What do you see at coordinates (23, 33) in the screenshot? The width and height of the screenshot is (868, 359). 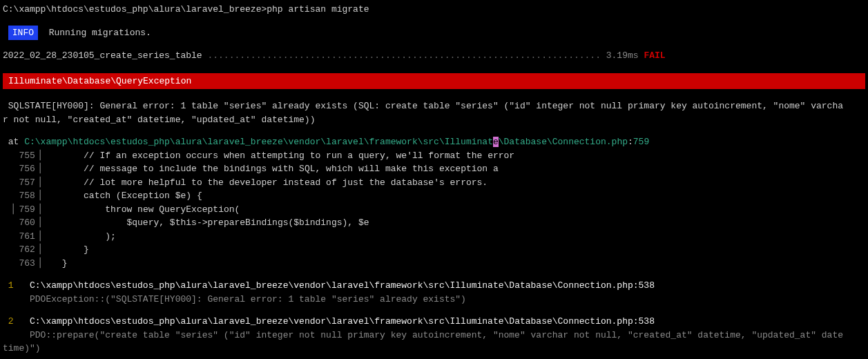 I see `info-badge: INFO` at bounding box center [23, 33].